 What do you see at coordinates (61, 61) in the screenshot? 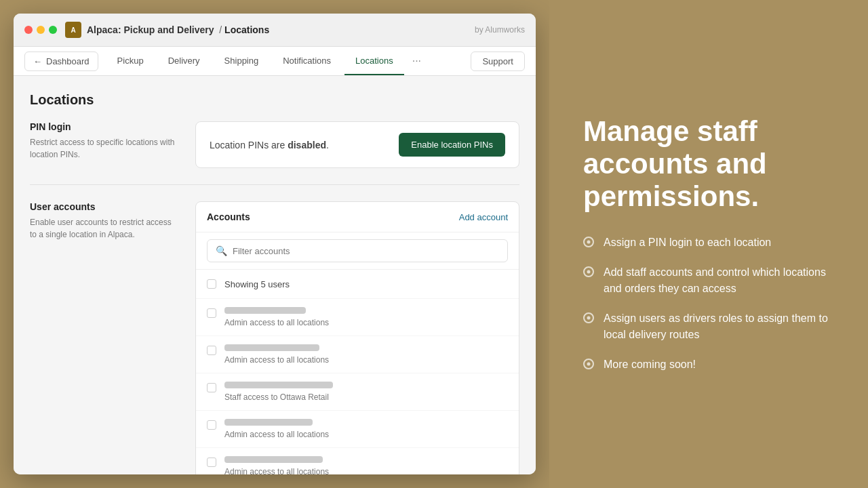
I see `tab-dashboard: ← Dashboard` at bounding box center [61, 61].